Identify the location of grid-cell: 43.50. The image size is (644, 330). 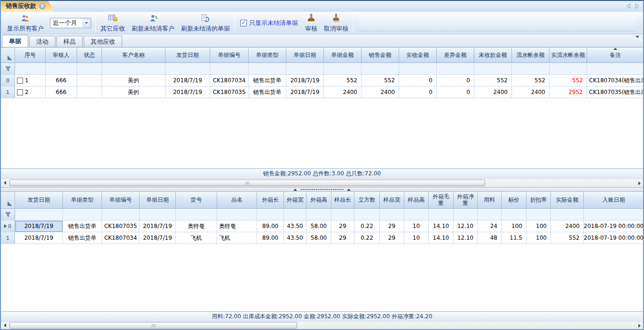
(295, 238).